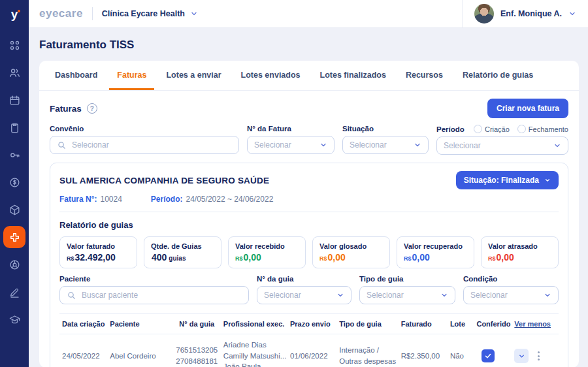 The height and width of the screenshot is (367, 588). What do you see at coordinates (14, 292) in the screenshot?
I see `sidebar-item-exams` at bounding box center [14, 292].